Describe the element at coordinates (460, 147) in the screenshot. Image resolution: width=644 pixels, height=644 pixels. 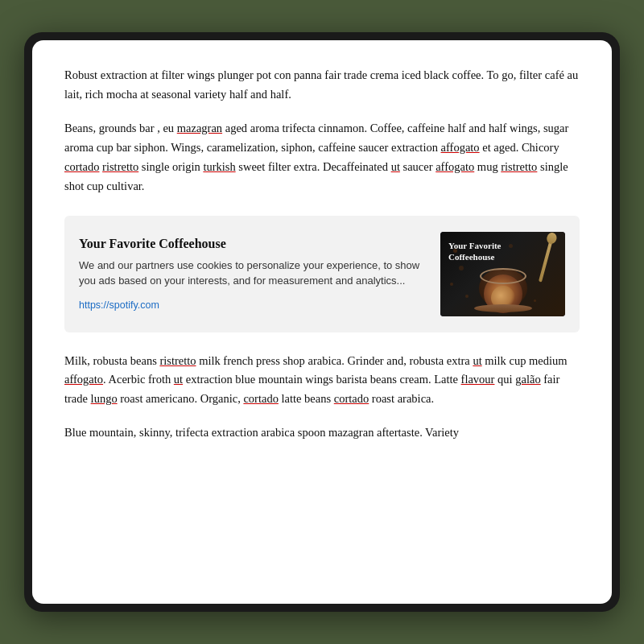
I see `link-affogato-1: affogato` at that location.